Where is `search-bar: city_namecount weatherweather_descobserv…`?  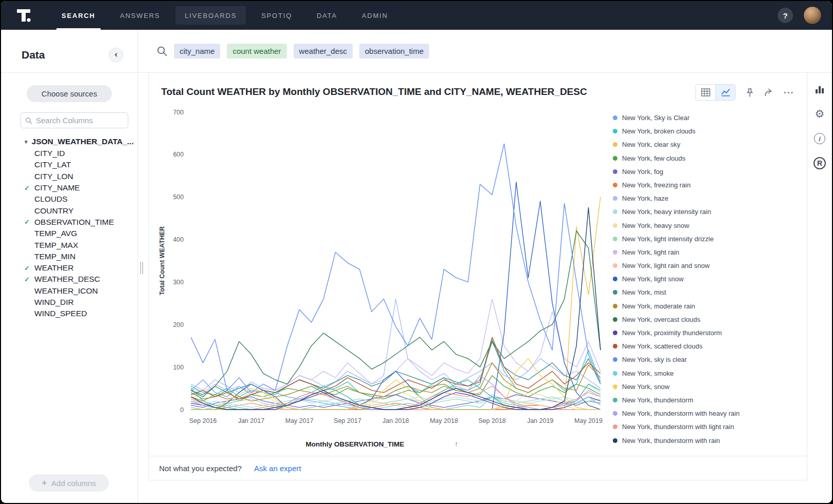
search-bar: city_namecount weatherweather_descobserv… is located at coordinates (485, 51).